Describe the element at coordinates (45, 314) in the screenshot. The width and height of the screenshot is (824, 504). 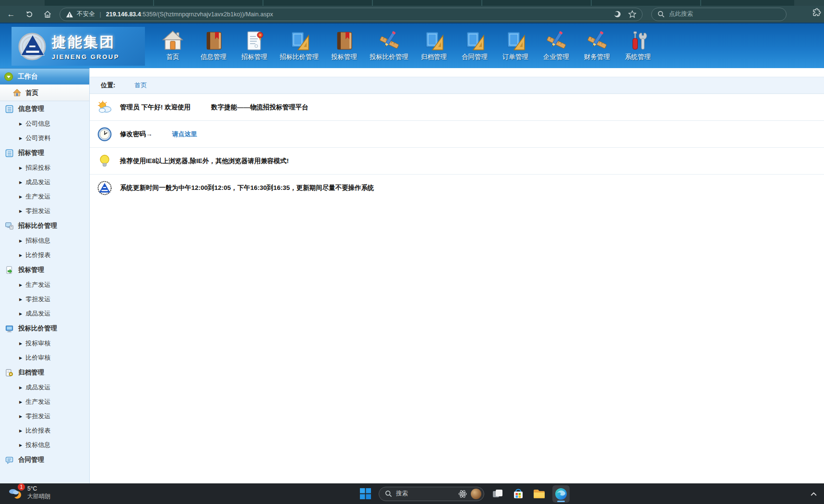
I see `sidebar-subitem-16: ▶成品发运` at that location.